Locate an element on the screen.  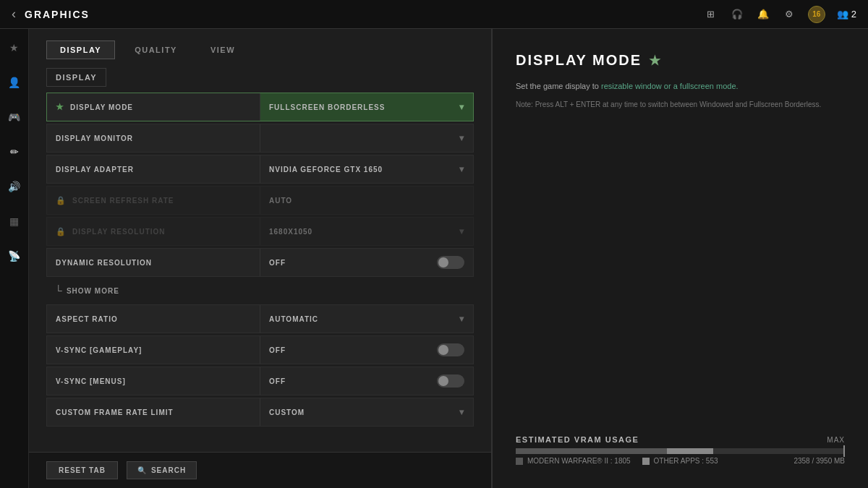
lock-icon-resolution: 🔒 is located at coordinates (61, 231).